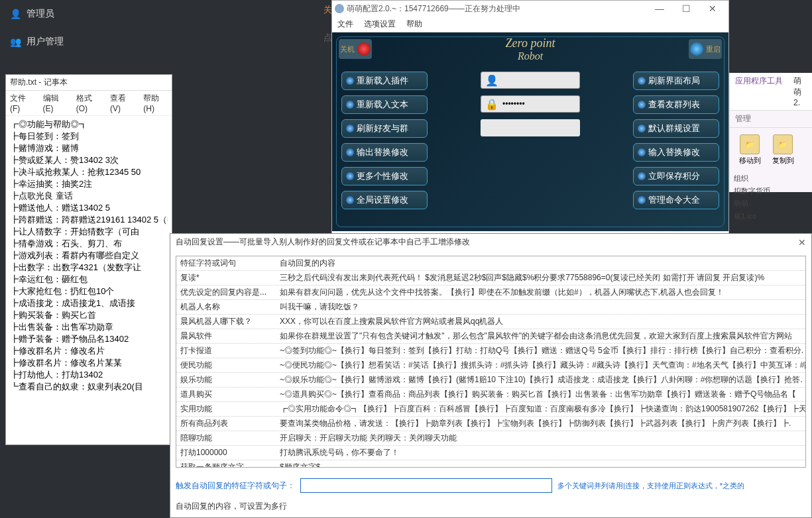 The image size is (812, 518). Describe the element at coordinates (676, 81) in the screenshot. I see `robot-button-r0: 刷新界面布局` at that location.